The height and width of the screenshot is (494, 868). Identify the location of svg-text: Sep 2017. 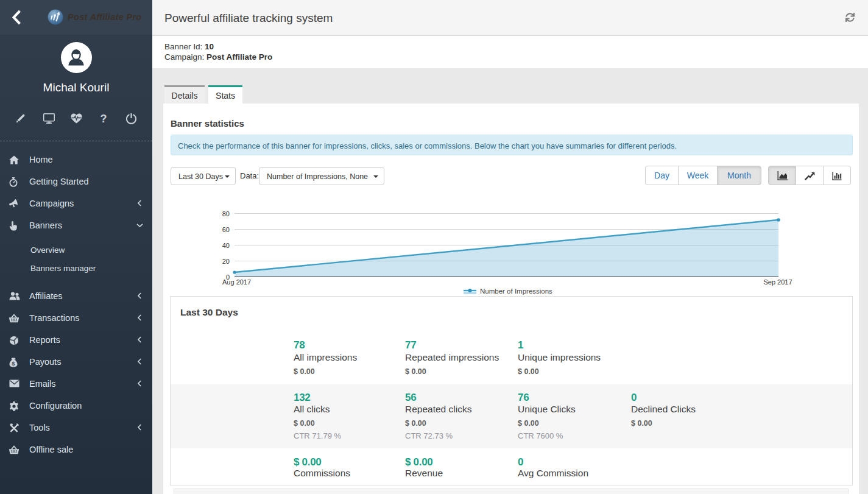
(777, 282).